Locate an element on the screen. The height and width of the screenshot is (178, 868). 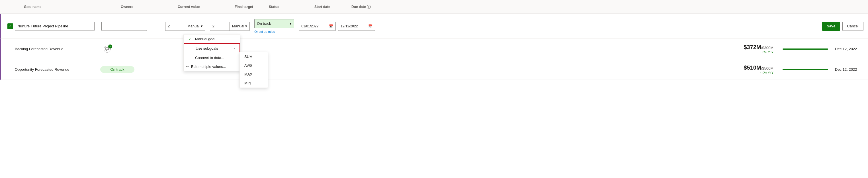
owners-input is located at coordinates (124, 26).